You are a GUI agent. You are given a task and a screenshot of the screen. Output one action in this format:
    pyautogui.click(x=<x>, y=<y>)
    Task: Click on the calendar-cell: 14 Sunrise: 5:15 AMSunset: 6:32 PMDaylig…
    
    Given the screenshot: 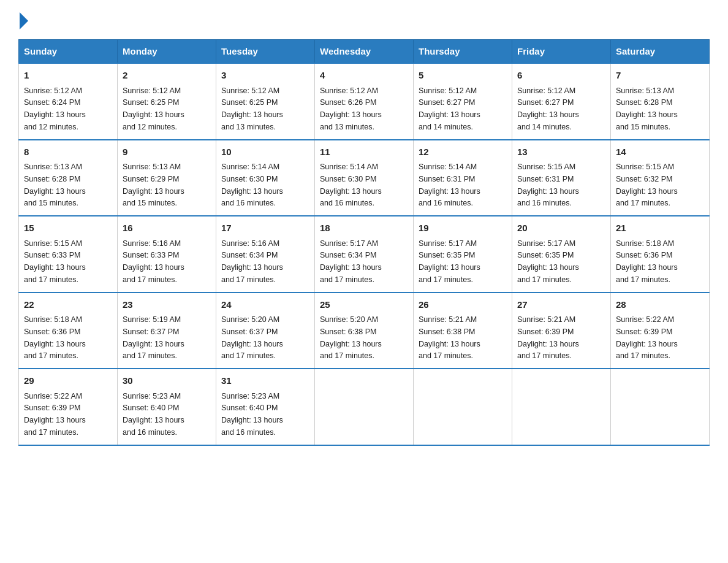 What is the action you would take?
    pyautogui.click(x=661, y=178)
    